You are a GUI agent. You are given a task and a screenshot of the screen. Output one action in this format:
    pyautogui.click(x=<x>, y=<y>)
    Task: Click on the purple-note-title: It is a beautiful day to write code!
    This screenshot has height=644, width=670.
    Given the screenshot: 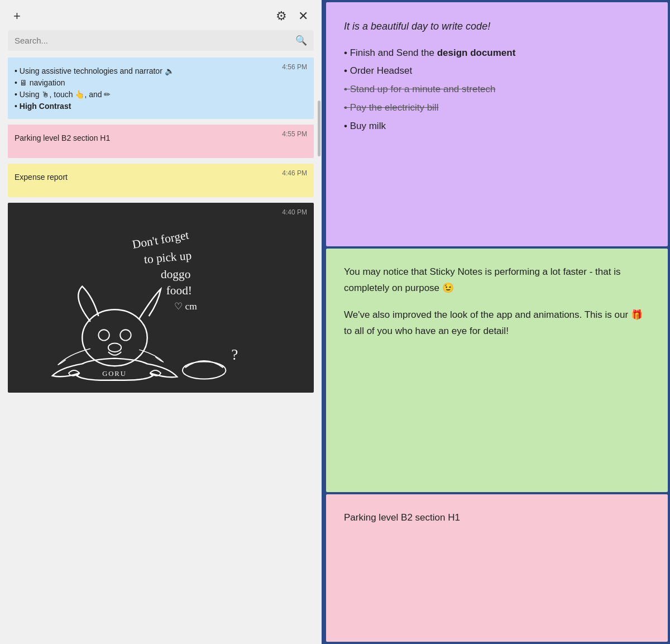 What is the action you would take?
    pyautogui.click(x=497, y=27)
    